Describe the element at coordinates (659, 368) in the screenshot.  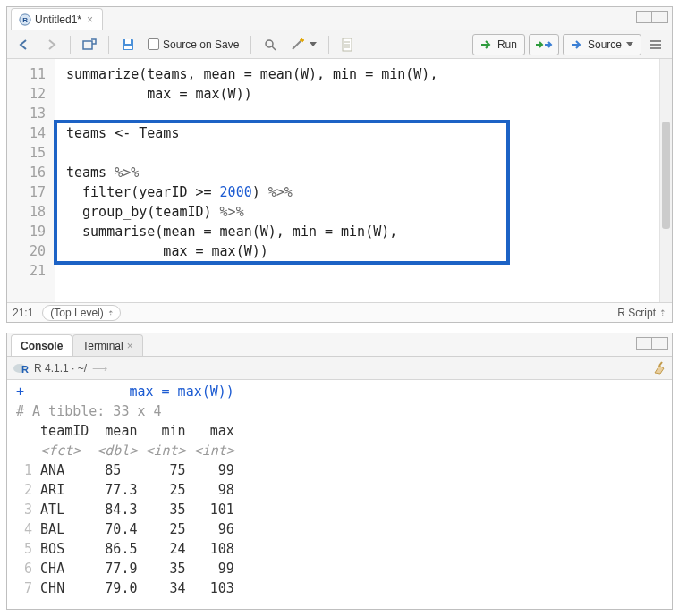
I see `clear-console-button` at that location.